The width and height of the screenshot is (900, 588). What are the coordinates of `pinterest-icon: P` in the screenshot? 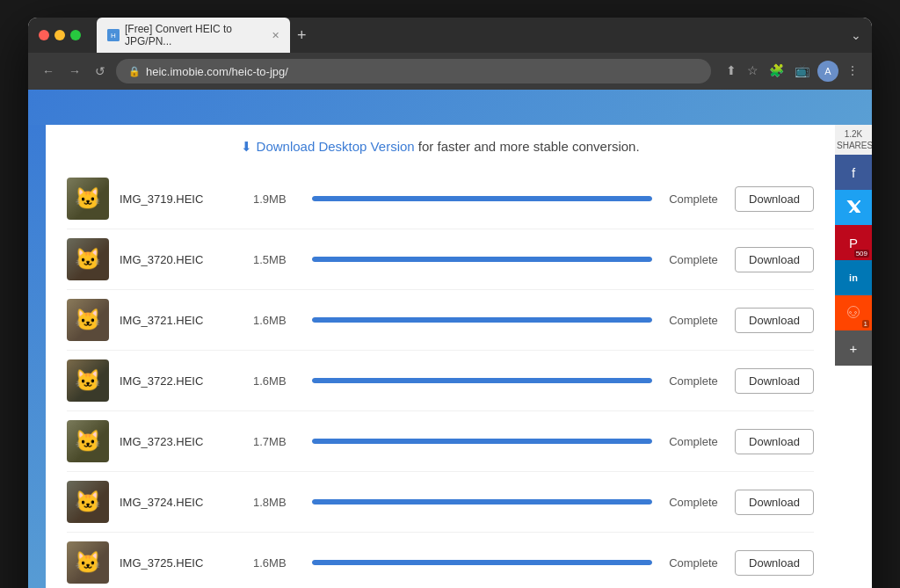 It's located at (853, 243).